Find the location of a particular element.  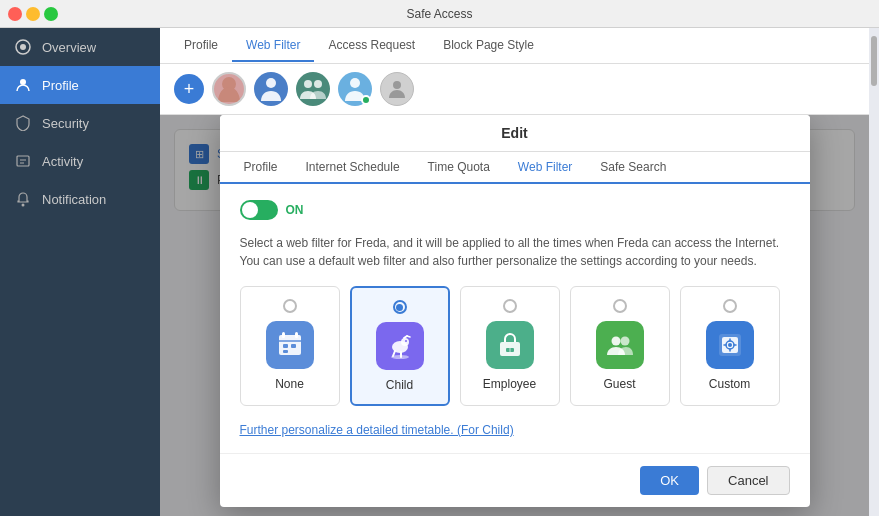

filter-label-employee: Employee is located at coordinates (510, 384).